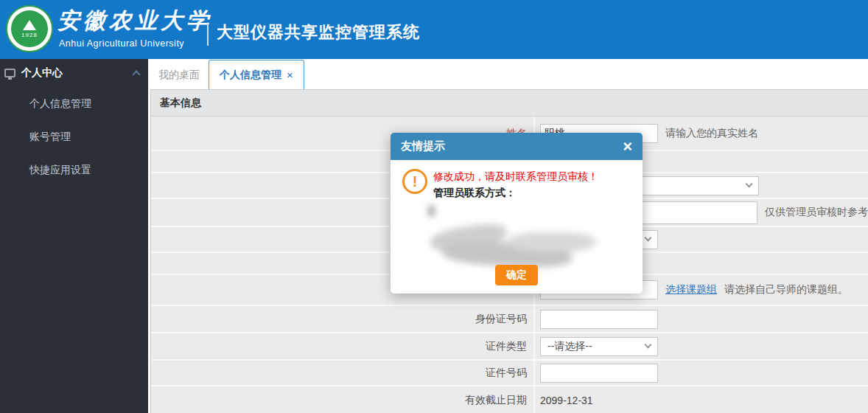 The height and width of the screenshot is (413, 868). Describe the element at coordinates (712, 133) in the screenshot. I see `field-hint: 请输入您的真实姓名` at that location.